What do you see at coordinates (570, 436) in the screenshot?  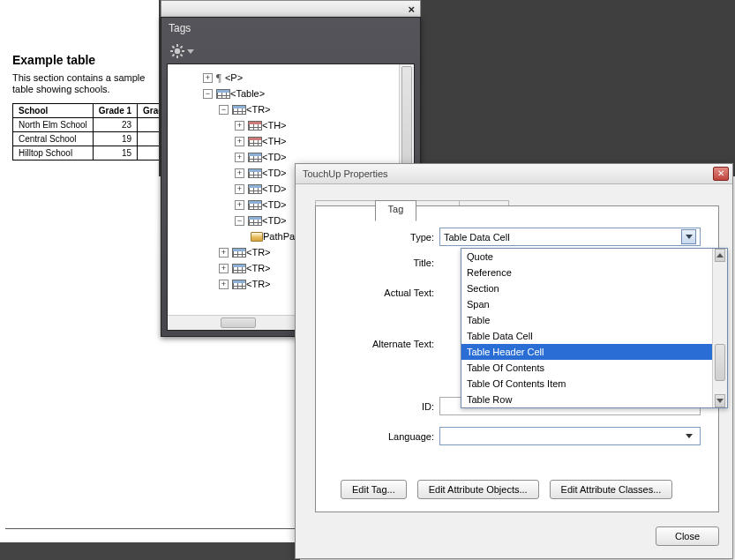 I see `language-combobox` at bounding box center [570, 436].